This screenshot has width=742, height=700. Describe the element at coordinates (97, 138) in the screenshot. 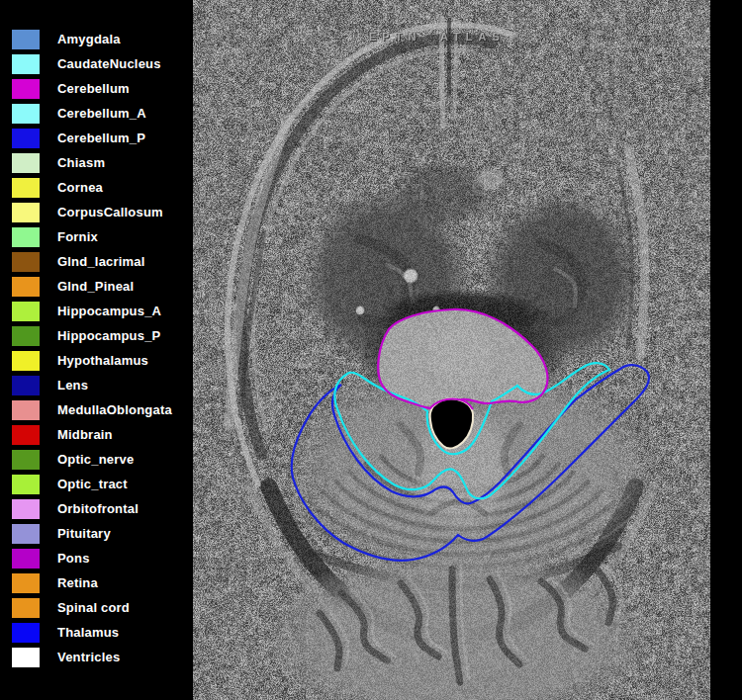

I see `legend-item-cerebellum-p: Cerebellum_P` at that location.